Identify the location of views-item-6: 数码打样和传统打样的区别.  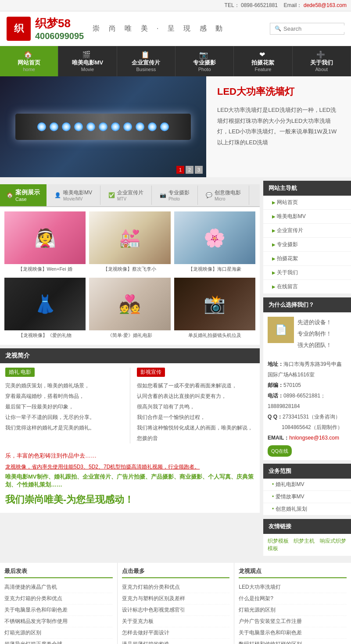
(293, 641).